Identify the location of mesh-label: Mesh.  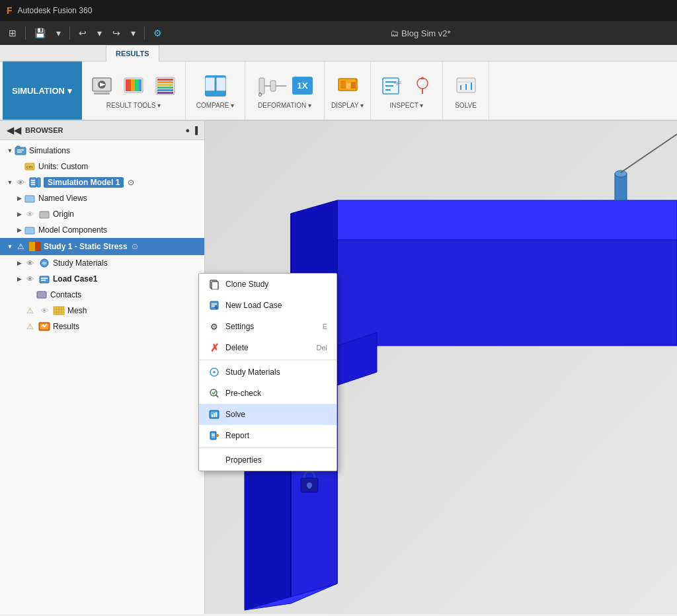
(77, 311).